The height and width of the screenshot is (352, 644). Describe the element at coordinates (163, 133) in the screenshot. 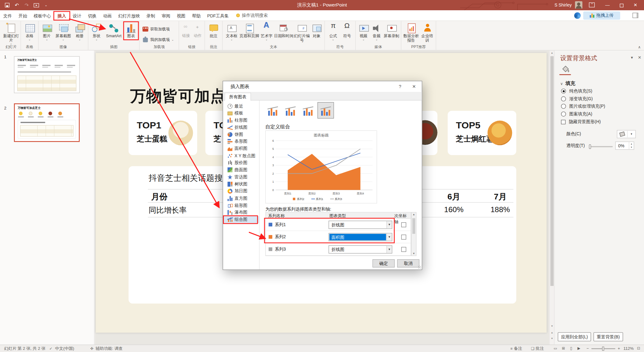

I see `card-top1: TOP1 芝士蛋糕` at that location.